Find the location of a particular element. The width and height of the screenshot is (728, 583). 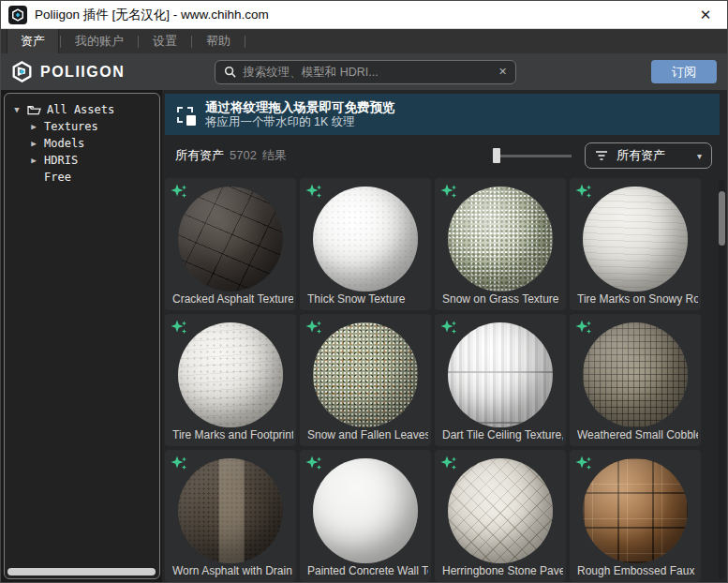

collapse-arrow-icon: ▼ is located at coordinates (17, 110).